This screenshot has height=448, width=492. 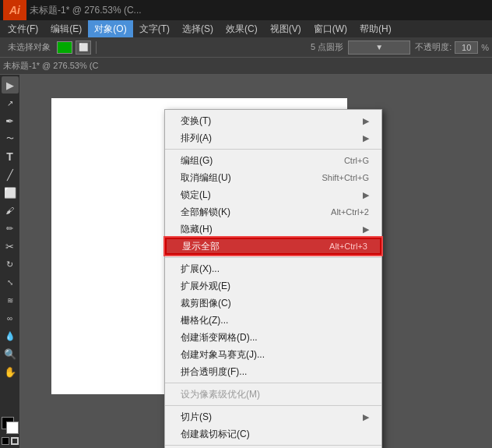 What do you see at coordinates (15, 441) in the screenshot?
I see `stroke-color` at bounding box center [15, 441].